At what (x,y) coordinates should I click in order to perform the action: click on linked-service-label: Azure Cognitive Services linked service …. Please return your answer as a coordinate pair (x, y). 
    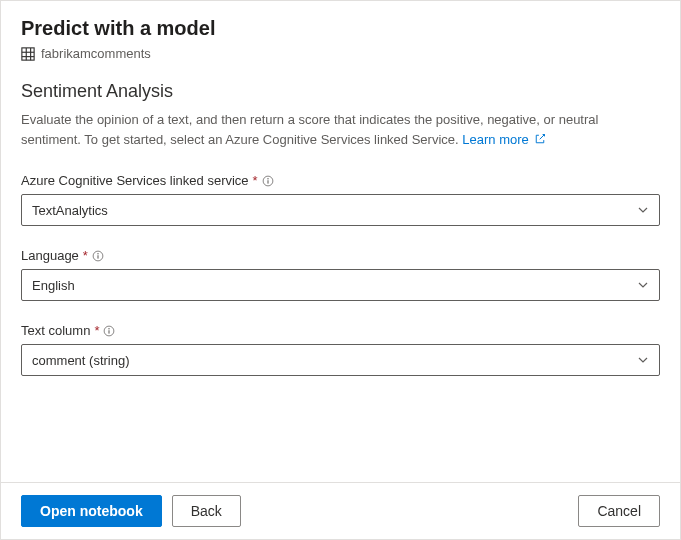
    Looking at the image, I should click on (340, 180).